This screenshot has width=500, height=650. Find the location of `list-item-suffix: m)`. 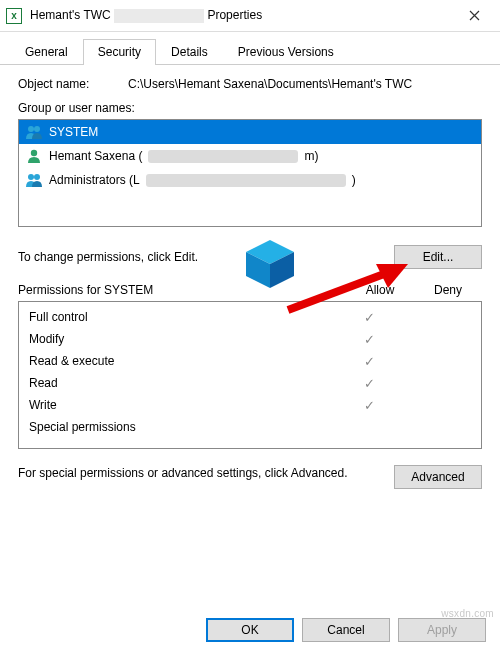

list-item-suffix: m) is located at coordinates (311, 156).